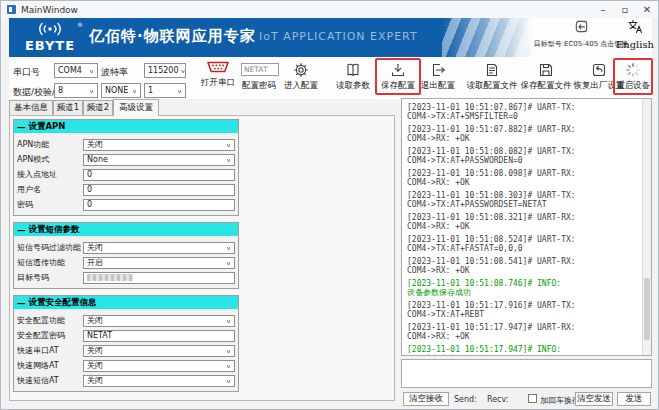  Describe the element at coordinates (22, 230) in the screenshot. I see `collapse-icon: —` at that location.